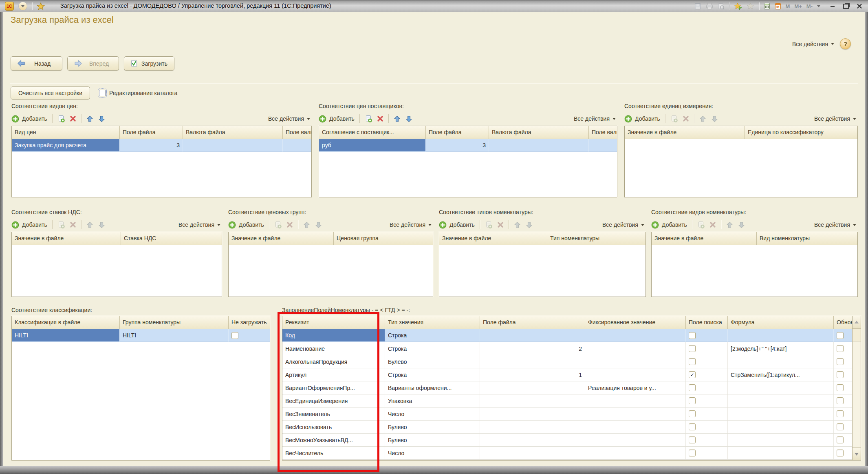 The image size is (868, 474). Describe the element at coordinates (597, 238) in the screenshot. I see `column-header: Тип номенклатуры` at that location.